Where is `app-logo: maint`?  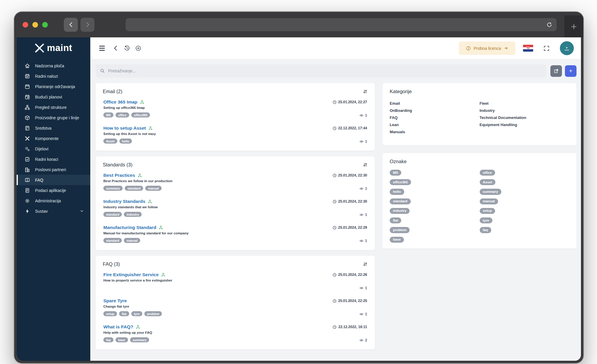
app-logo: maint is located at coordinates (53, 47).